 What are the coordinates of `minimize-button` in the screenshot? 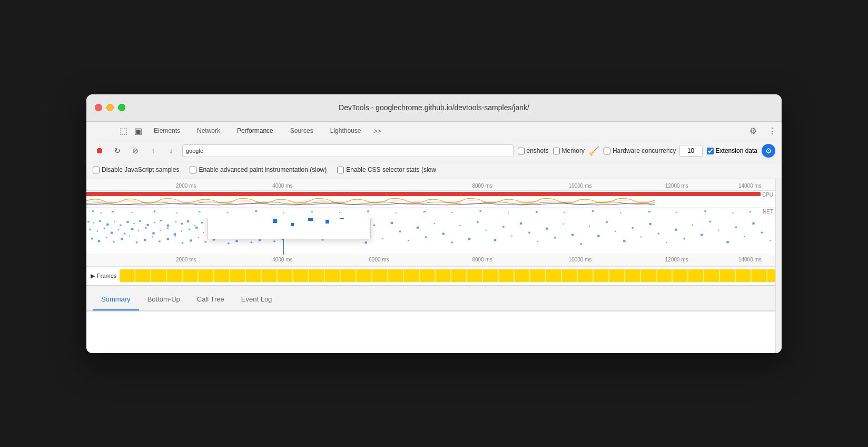 It's located at (110, 108).